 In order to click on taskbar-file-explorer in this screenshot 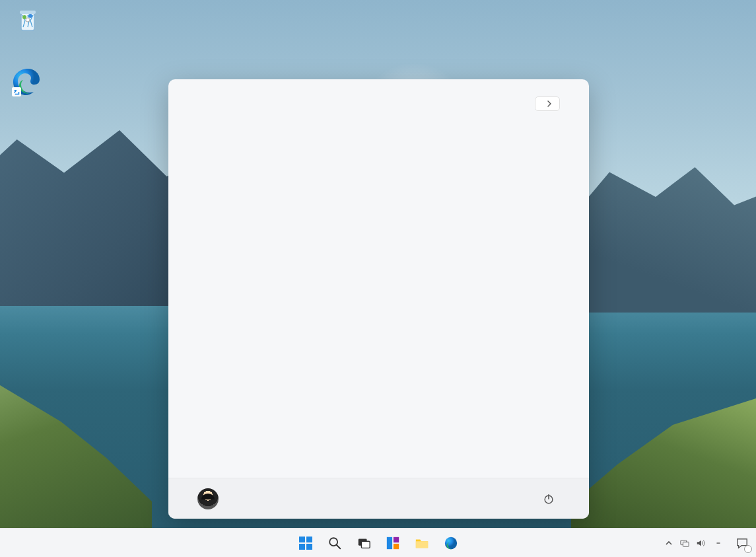, I will do `click(422, 543)`.